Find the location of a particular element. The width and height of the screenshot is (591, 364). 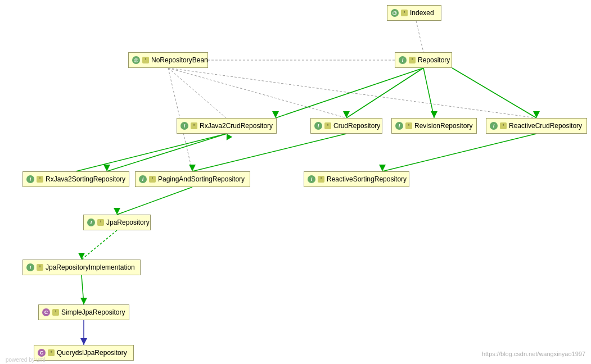

sub-icon-jpaimpl: ꜝ is located at coordinates (40, 267).